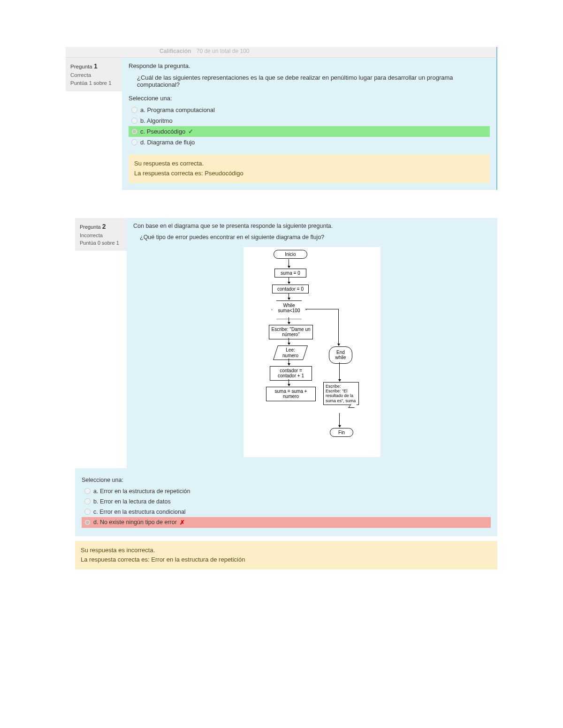 The height and width of the screenshot is (728, 563). I want to click on question-text: ¿Cuál de las siguientes representaciones…, so click(313, 81).